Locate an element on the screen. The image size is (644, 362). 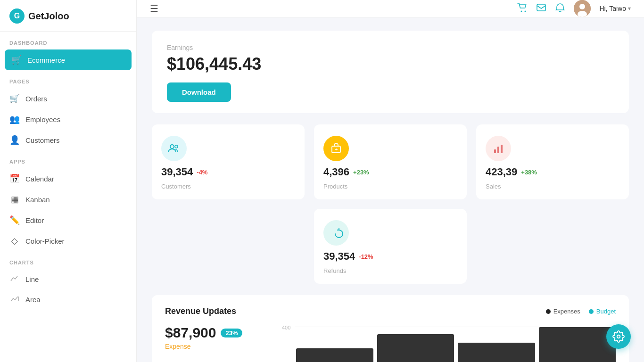
budget-dot is located at coordinates (591, 312).